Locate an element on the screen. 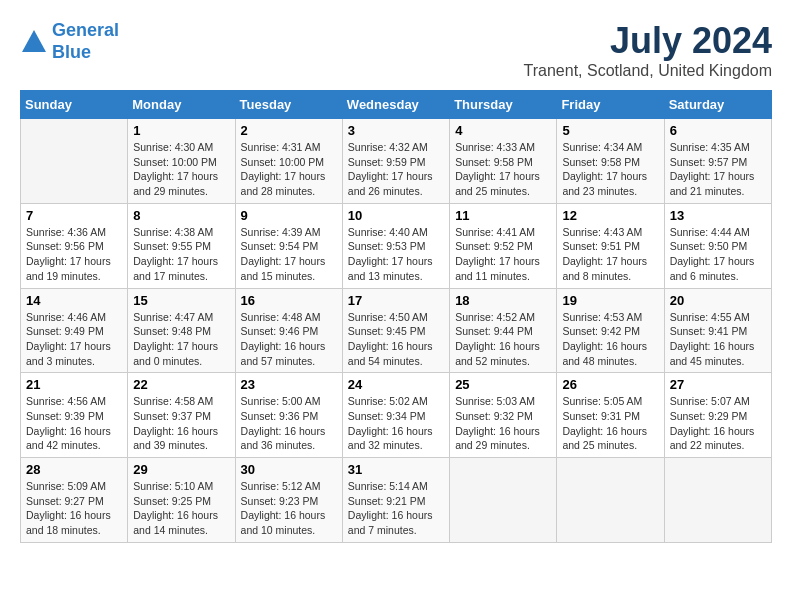  title-area: July 2024 Tranent, Scotland, United King… is located at coordinates (648, 50).